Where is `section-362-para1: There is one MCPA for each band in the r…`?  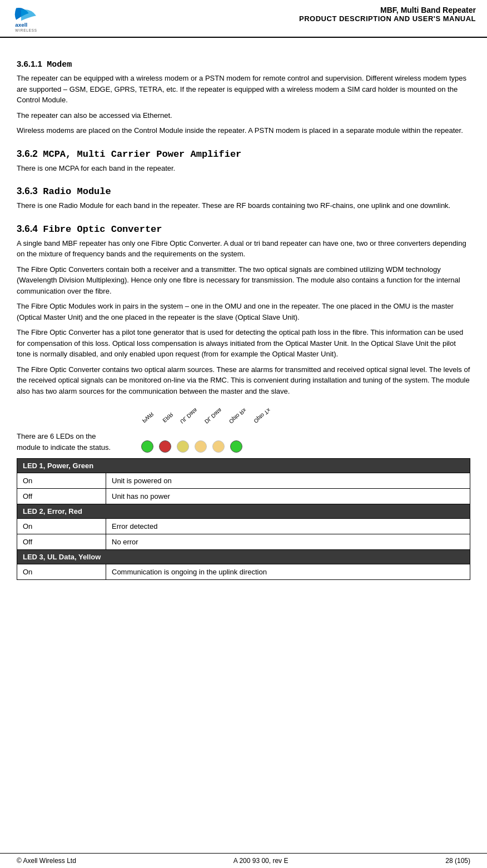
section-362-para1: There is one MCPA for each band in the r… is located at coordinates (244, 168).